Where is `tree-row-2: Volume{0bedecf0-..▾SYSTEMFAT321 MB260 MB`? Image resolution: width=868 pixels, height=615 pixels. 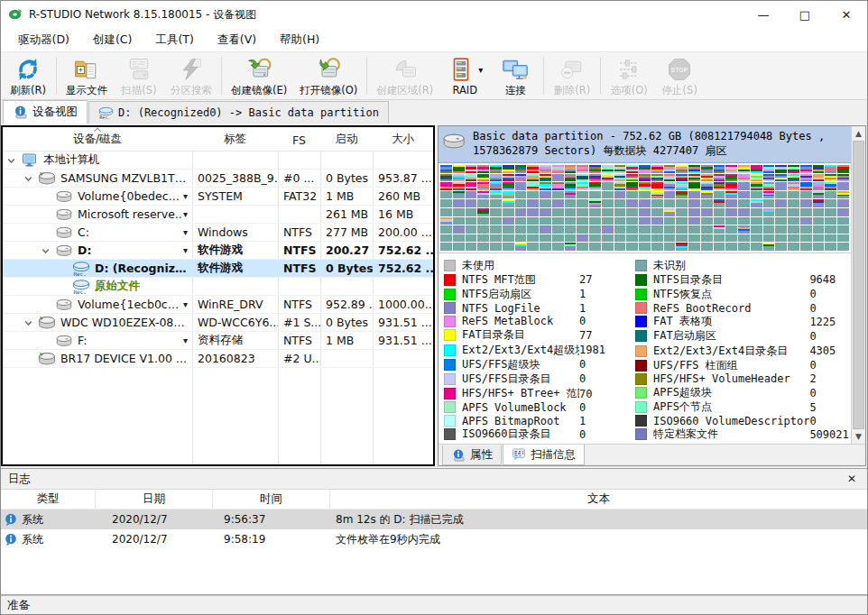
tree-row-2: Volume{0bedecf0-..▾SYSTEMFAT321 MB260 MB is located at coordinates (218, 197).